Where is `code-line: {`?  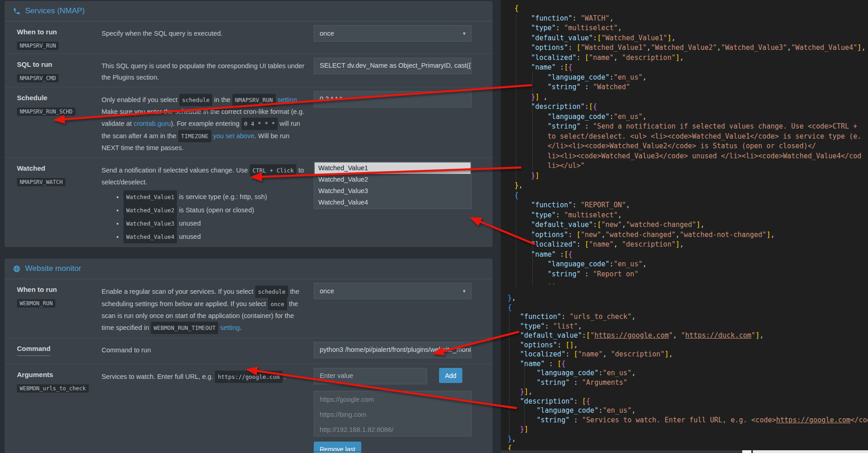 code-line: { is located at coordinates (688, 307).